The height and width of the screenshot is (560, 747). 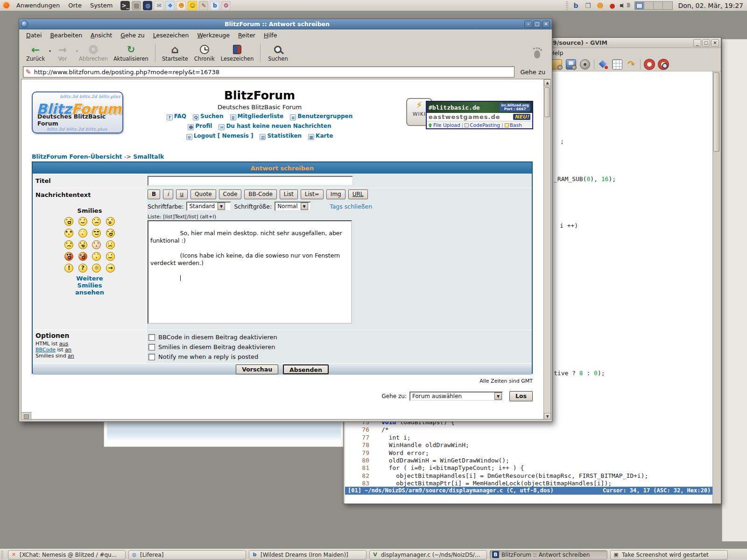 What do you see at coordinates (7, 6) in the screenshot?
I see `distributor-logo-icon` at bounding box center [7, 6].